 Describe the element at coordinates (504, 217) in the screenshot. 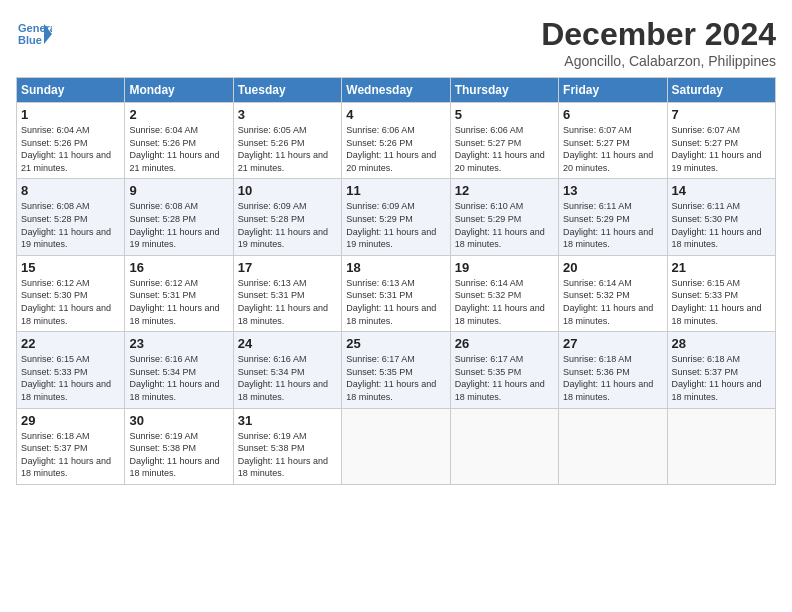

I see `day-cell: 12 Sunrise: 6:10 AMSunset: 5:29 PMDaylig…` at that location.